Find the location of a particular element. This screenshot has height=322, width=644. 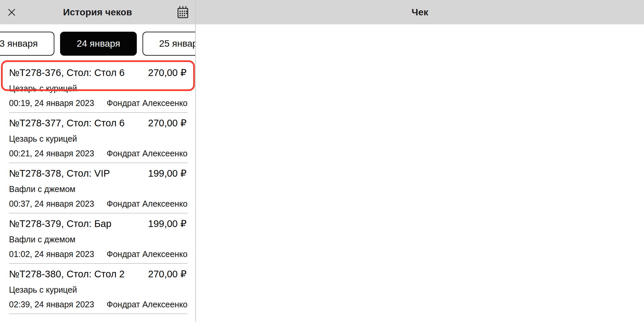

calendar-button is located at coordinates (183, 12).